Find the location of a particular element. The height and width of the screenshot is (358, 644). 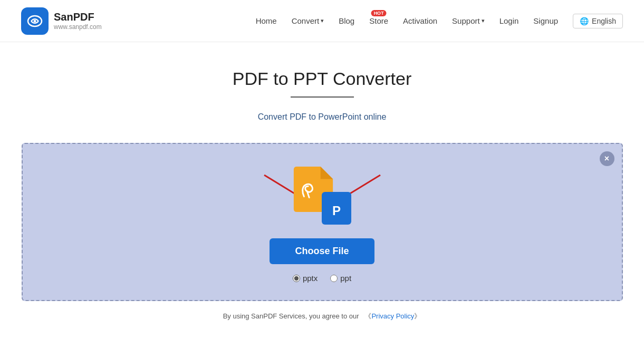

page-title: PDF to PPT Converter is located at coordinates (322, 79).